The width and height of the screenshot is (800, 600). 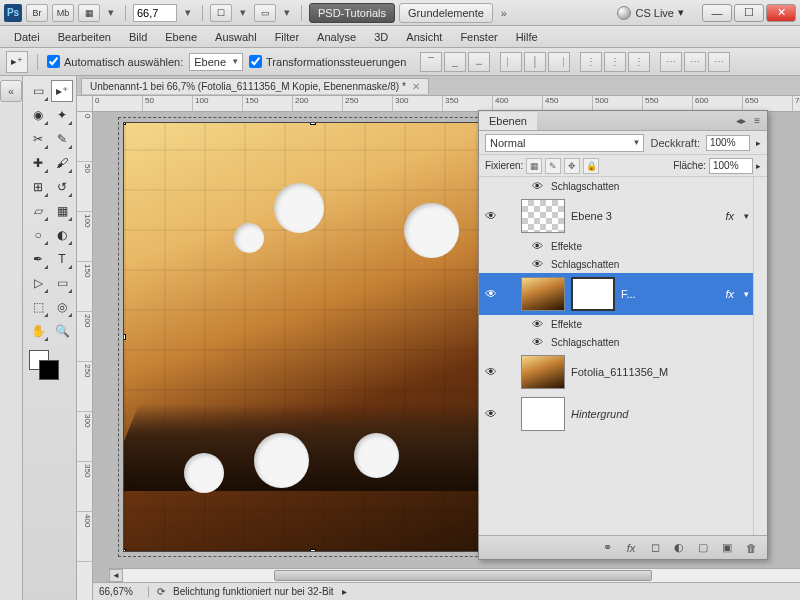 What do you see at coordinates (446, 13) in the screenshot?
I see `workspace-tab-basic: Grundelemente` at bounding box center [446, 13].